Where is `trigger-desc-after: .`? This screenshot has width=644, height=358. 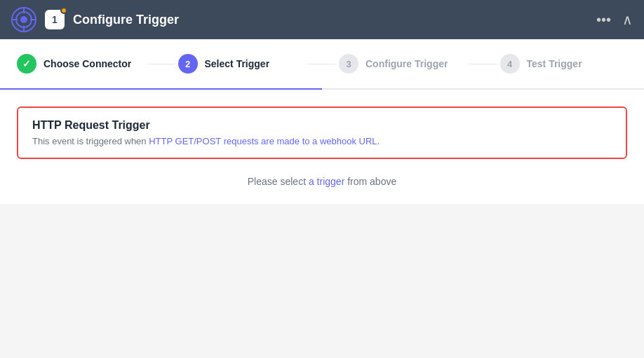 trigger-desc-after: . is located at coordinates (379, 142).